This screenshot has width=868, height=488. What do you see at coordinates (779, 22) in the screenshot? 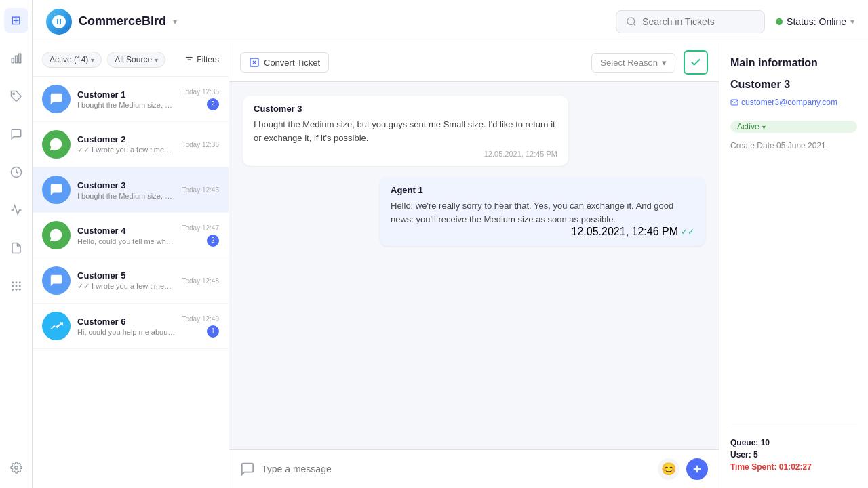
I see `status-dot` at bounding box center [779, 22].